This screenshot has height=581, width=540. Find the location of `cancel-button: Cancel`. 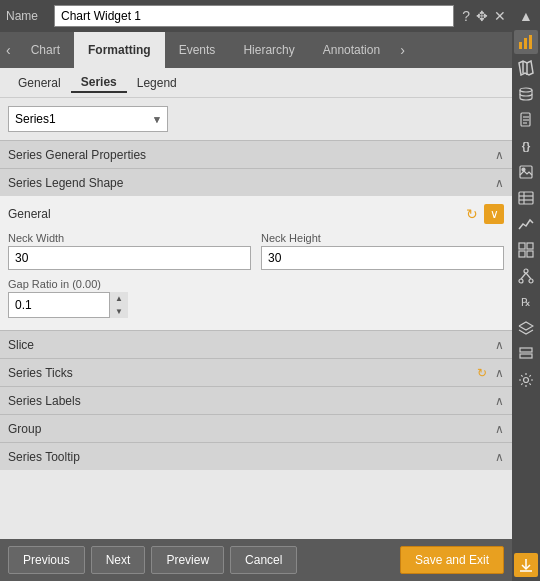

cancel-button: Cancel is located at coordinates (264, 560).